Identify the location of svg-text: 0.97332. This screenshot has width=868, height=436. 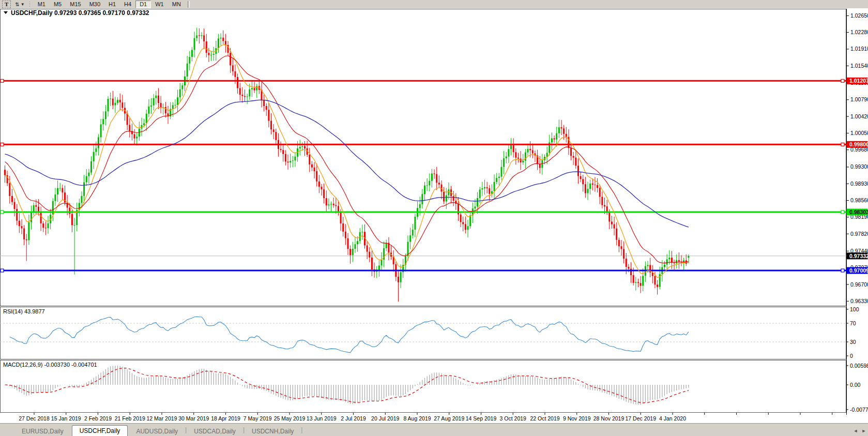
(859, 256).